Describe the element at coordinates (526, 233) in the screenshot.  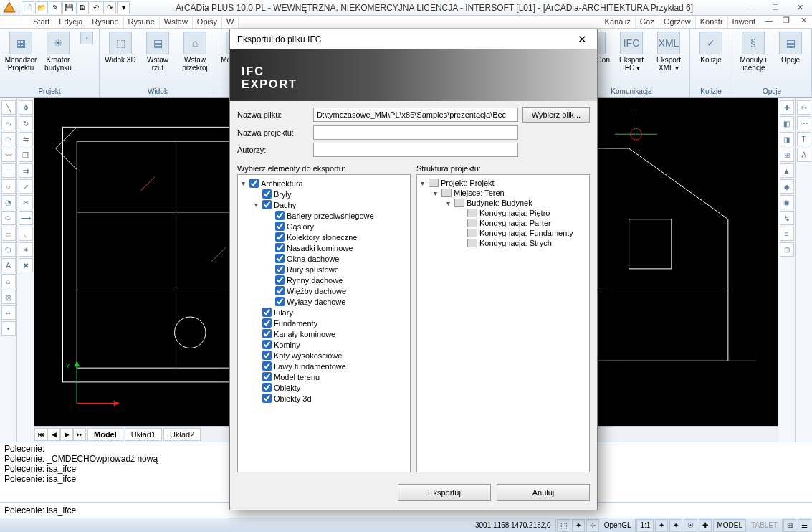
I see `tree-item-label: Kondygnacja: Fundamenty` at that location.